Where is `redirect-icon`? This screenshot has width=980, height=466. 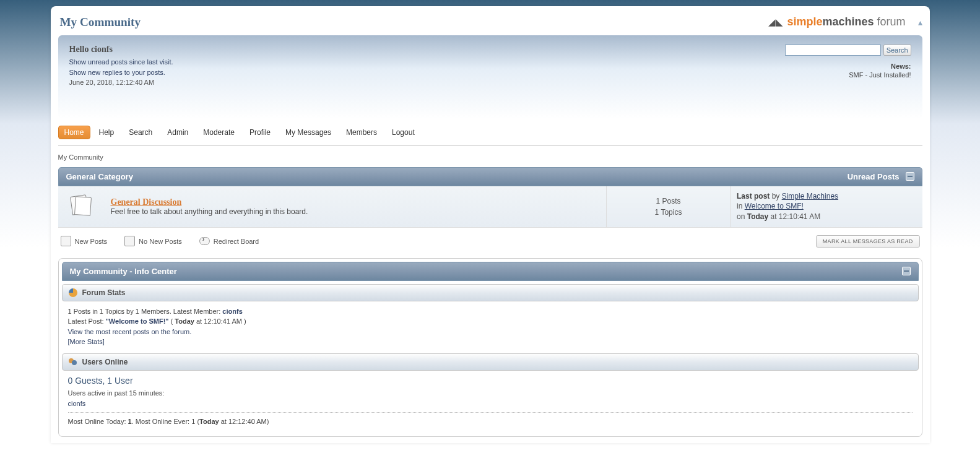
redirect-icon is located at coordinates (204, 241).